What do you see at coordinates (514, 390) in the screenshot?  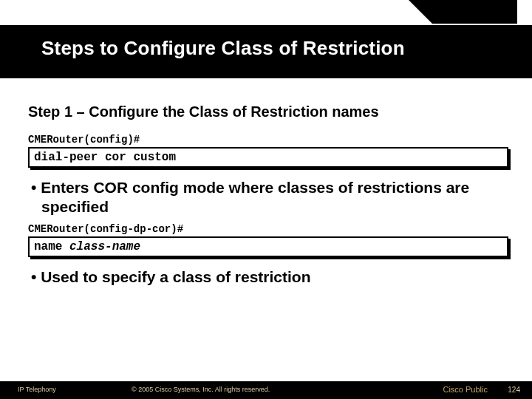 I see `footer-page-number: 124` at bounding box center [514, 390].